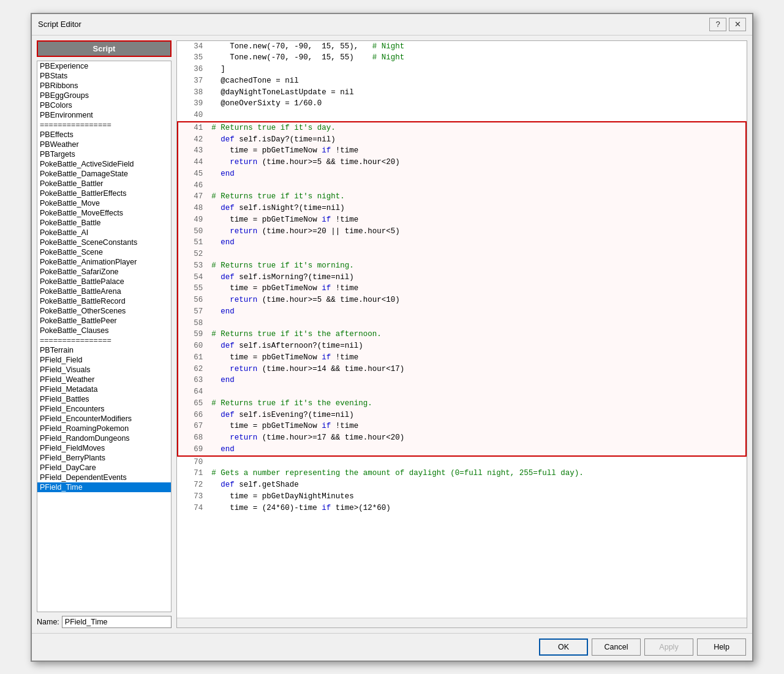  I want to click on list-item: PBEnvironment, so click(104, 115).